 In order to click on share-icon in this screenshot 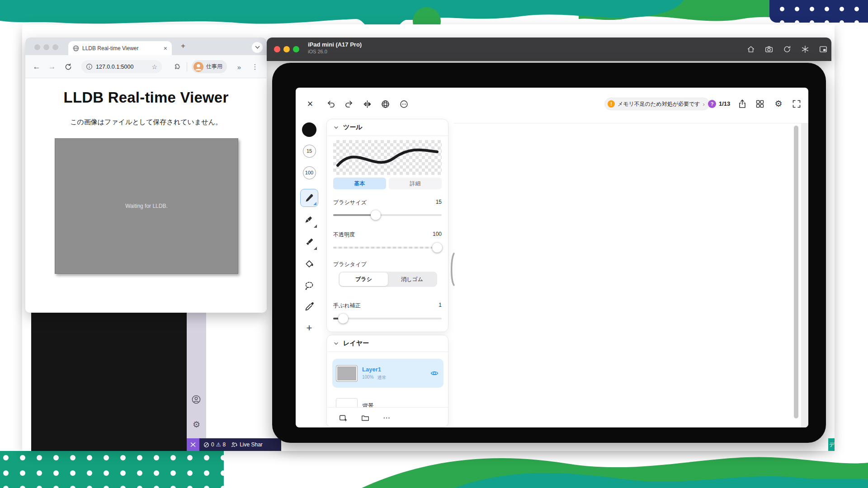, I will do `click(742, 104)`.